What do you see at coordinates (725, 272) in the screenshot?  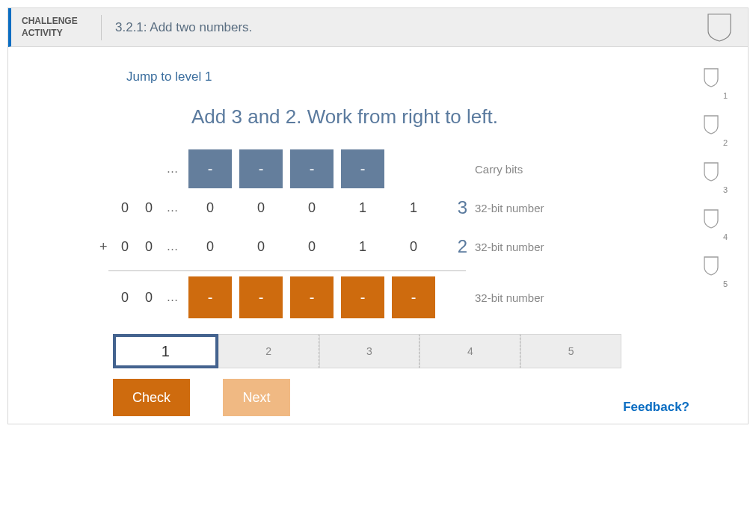 I see `level-badge-5: 5` at bounding box center [725, 272].